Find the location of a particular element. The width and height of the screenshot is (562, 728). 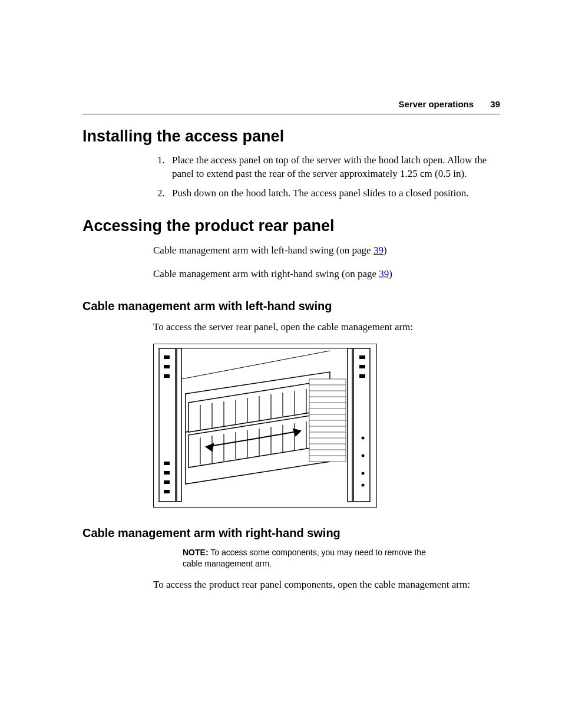

left-swing-body: To access the server rear panel, open th… is located at coordinates (326, 327).